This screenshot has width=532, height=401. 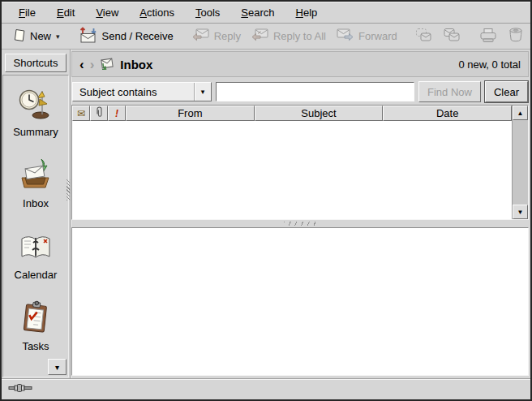 What do you see at coordinates (521, 114) in the screenshot?
I see `arrow-up-icon: ▲` at bounding box center [521, 114].